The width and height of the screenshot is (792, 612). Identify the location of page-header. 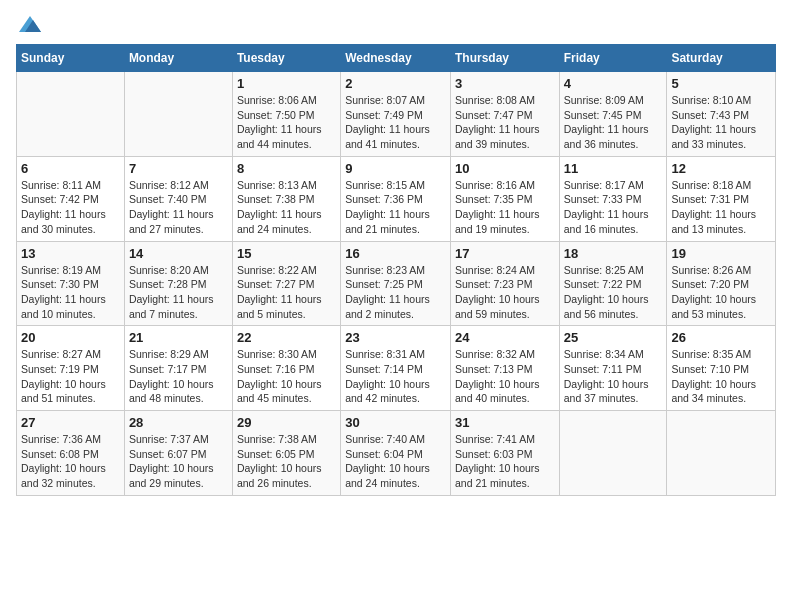
(396, 24).